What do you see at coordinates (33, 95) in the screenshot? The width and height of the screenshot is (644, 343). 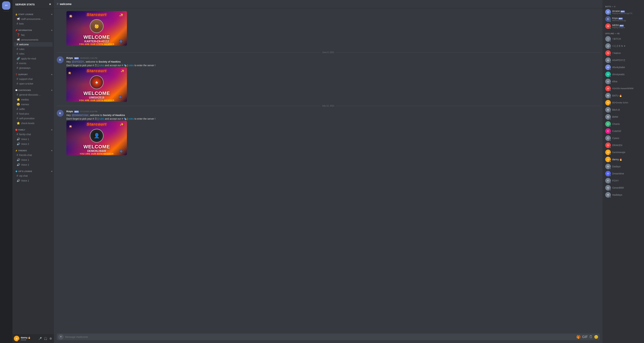 I see `channel-general: # general-discussio…` at bounding box center [33, 95].